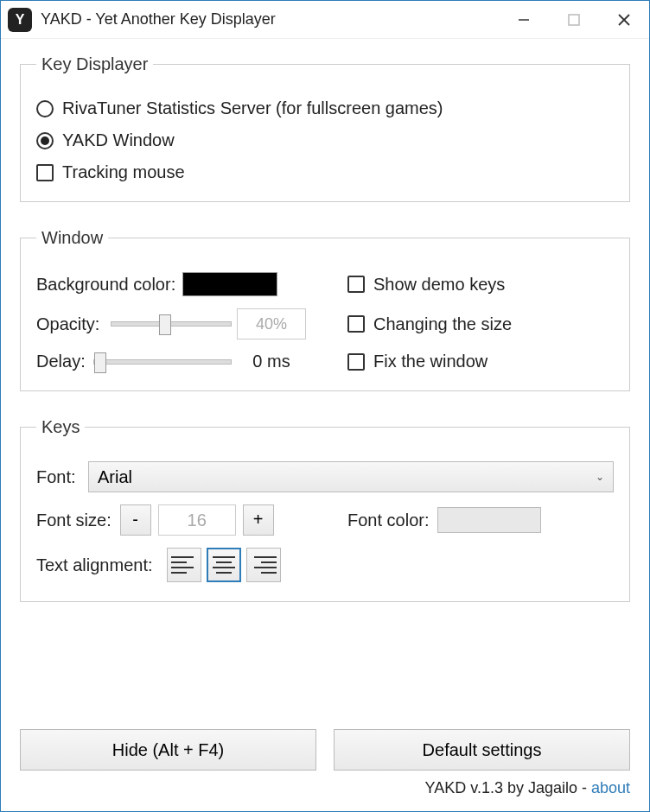 The width and height of the screenshot is (650, 812). Describe the element at coordinates (524, 20) in the screenshot. I see `minimize-icon` at that location.